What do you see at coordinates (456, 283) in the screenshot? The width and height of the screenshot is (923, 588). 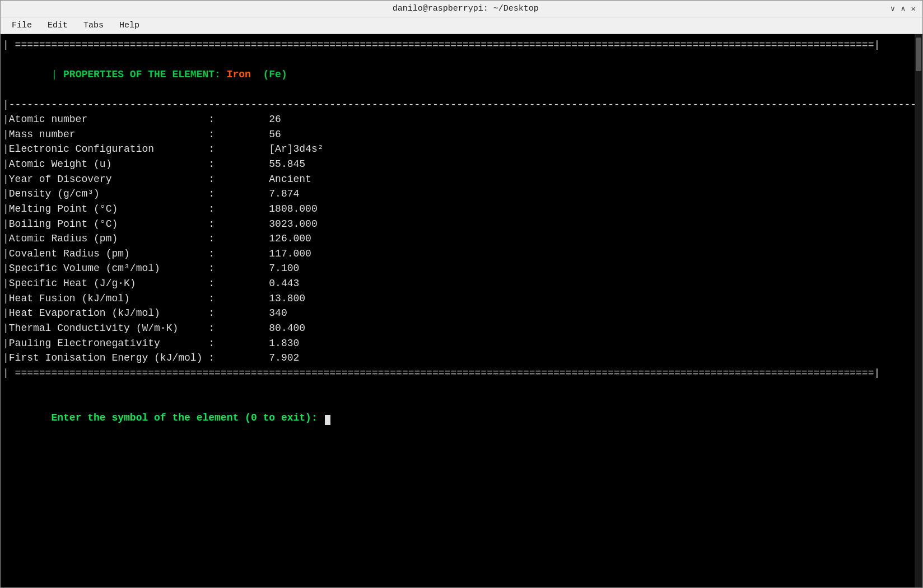 I see `prop-specific-heat: |Specific Heat (J/g·K) : 0.443` at bounding box center [456, 283].